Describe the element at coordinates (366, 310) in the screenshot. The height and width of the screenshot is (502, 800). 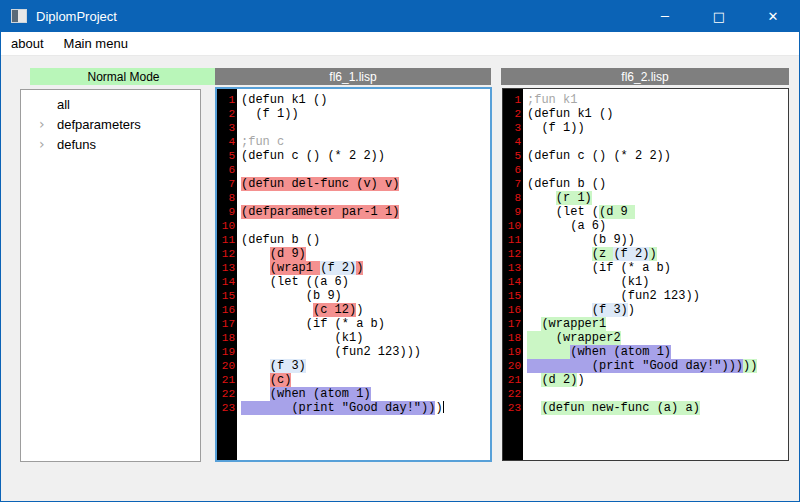
I see `code-line: (c 12))` at that location.